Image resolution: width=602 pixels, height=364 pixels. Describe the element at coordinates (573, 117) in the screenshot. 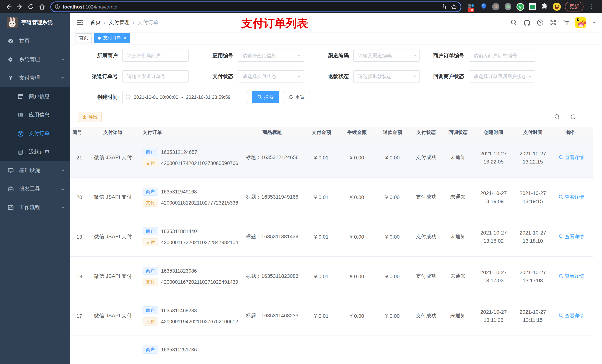

I see `refresh-table-icon` at that location.